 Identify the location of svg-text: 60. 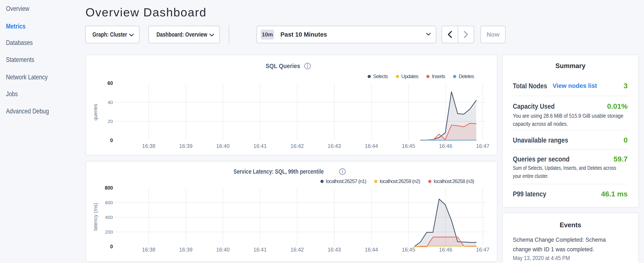
(110, 83).